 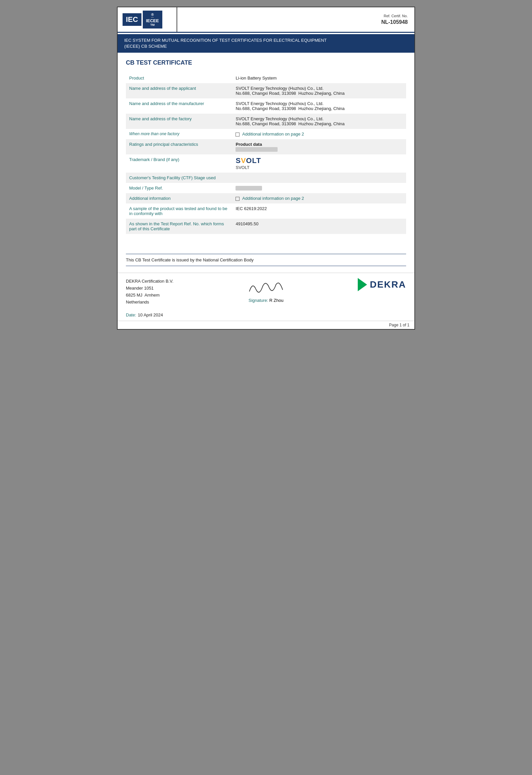 I want to click on row-label: Name and address of the applicant, so click(x=179, y=91).